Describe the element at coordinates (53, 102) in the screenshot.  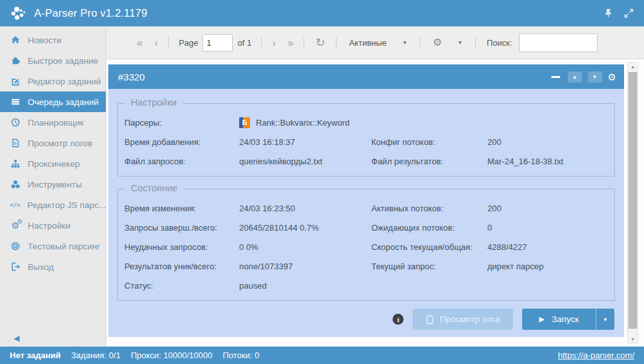
I see `sidebar-item-task-queue: Очередь заданий` at that location.